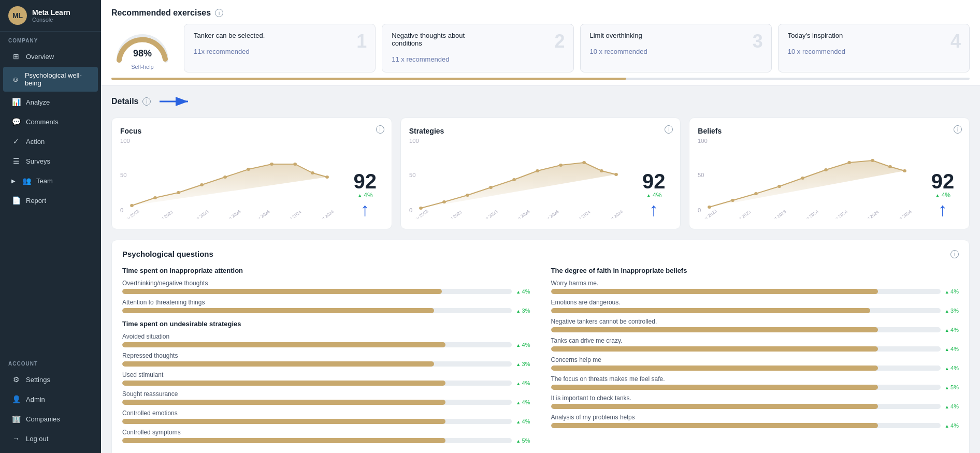 The width and height of the screenshot is (980, 453). Describe the element at coordinates (326, 290) in the screenshot. I see `psy-section-attention: Time spent on inappropriate attention Ov…` at that location.